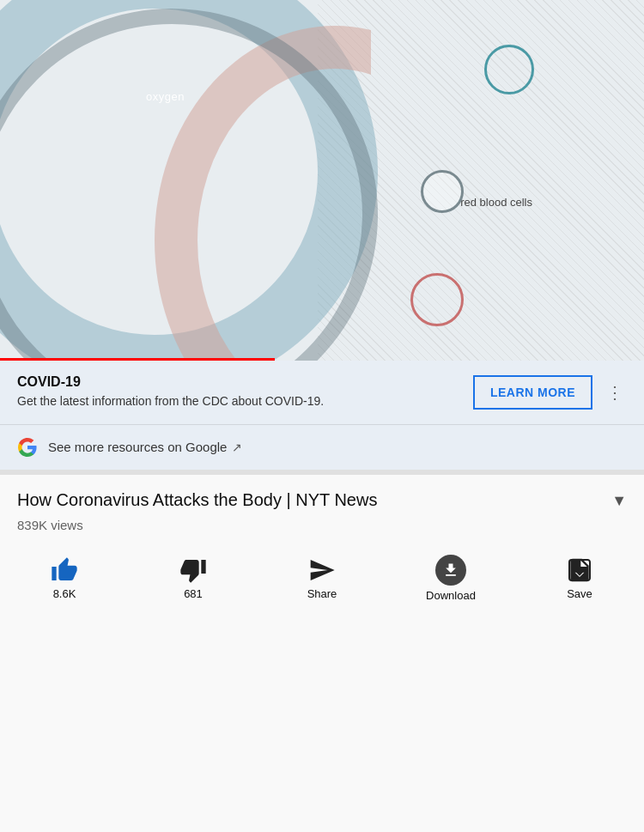 This screenshot has height=832, width=644. What do you see at coordinates (64, 570) in the screenshot?
I see `thumbs-up-icon` at bounding box center [64, 570].